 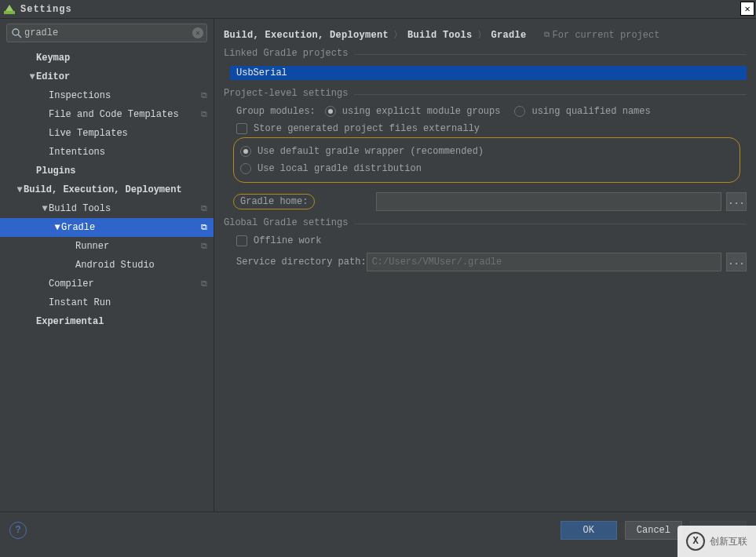 I want to click on group-modules-qualified-option: using qualified names, so click(x=583, y=111).